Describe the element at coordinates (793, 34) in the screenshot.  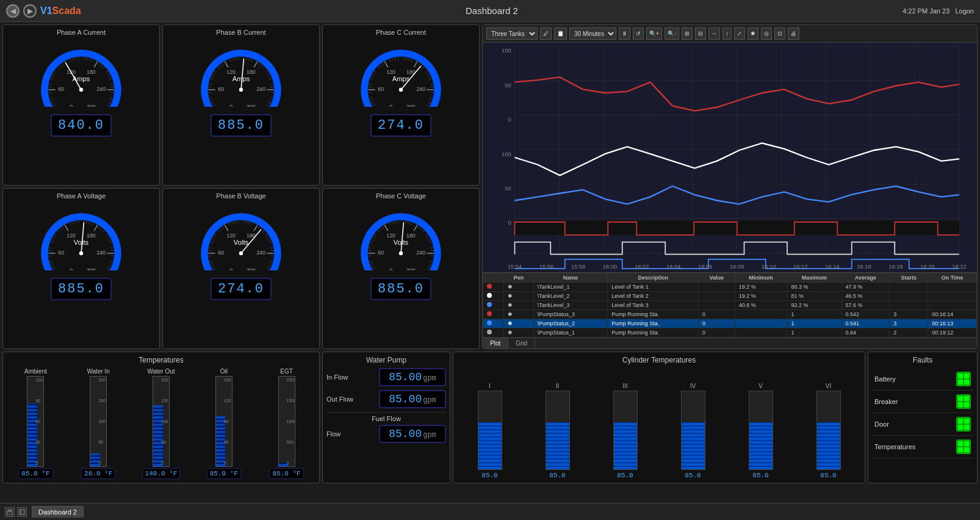
I see `chart-btn-11: 🖨` at that location.